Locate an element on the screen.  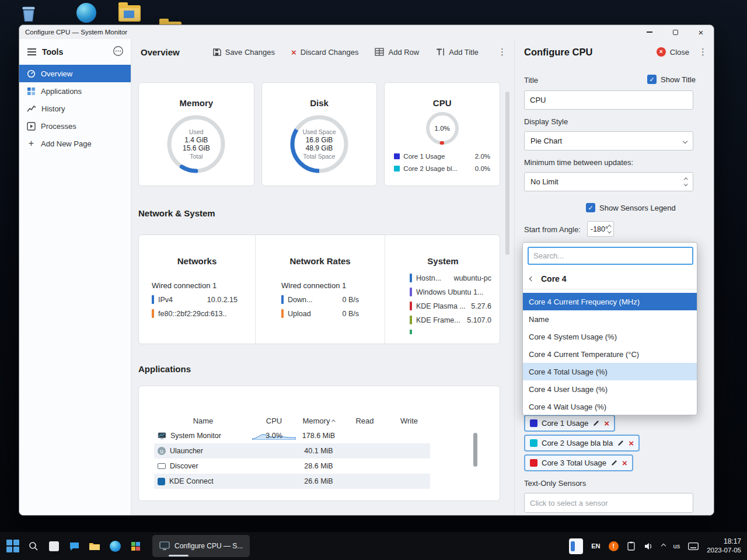
start-angle-spinner: -180° is located at coordinates (601, 229).